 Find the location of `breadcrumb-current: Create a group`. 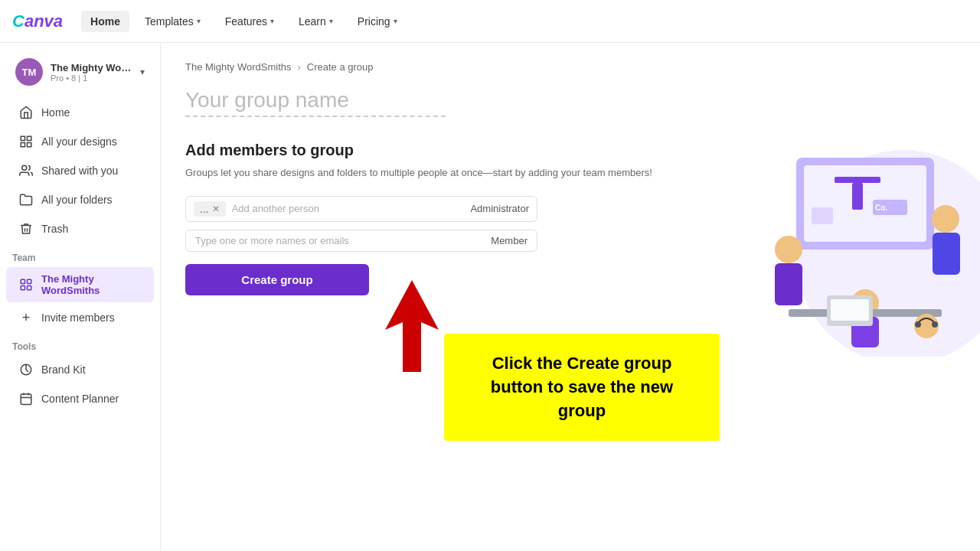

breadcrumb-current: Create a group is located at coordinates (340, 67).